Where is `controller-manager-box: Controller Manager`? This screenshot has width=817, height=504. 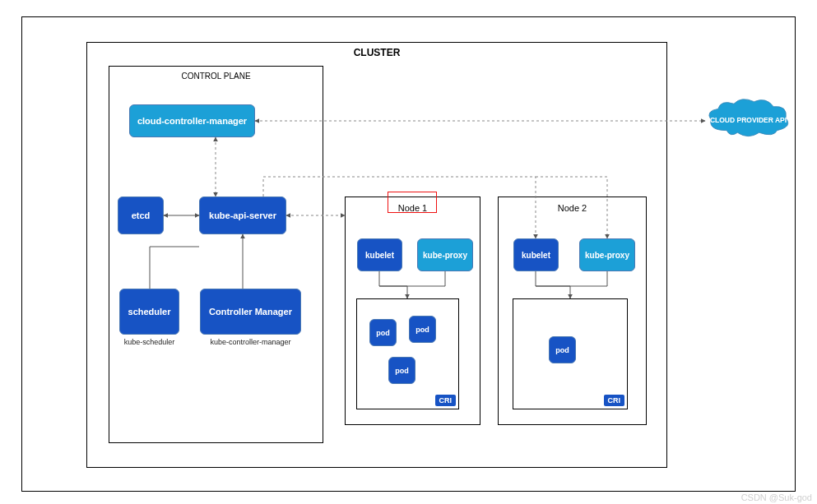
controller-manager-box: Controller Manager is located at coordinates (250, 312).